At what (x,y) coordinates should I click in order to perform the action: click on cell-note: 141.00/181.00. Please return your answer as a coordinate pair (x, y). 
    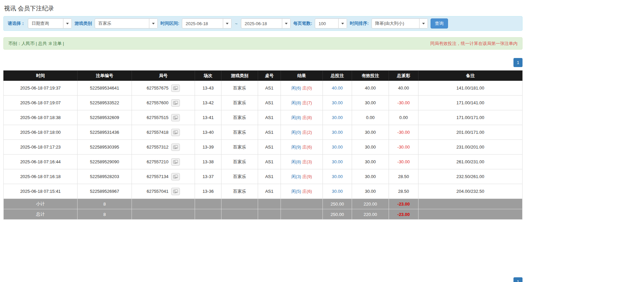
    Looking at the image, I should click on (470, 88).